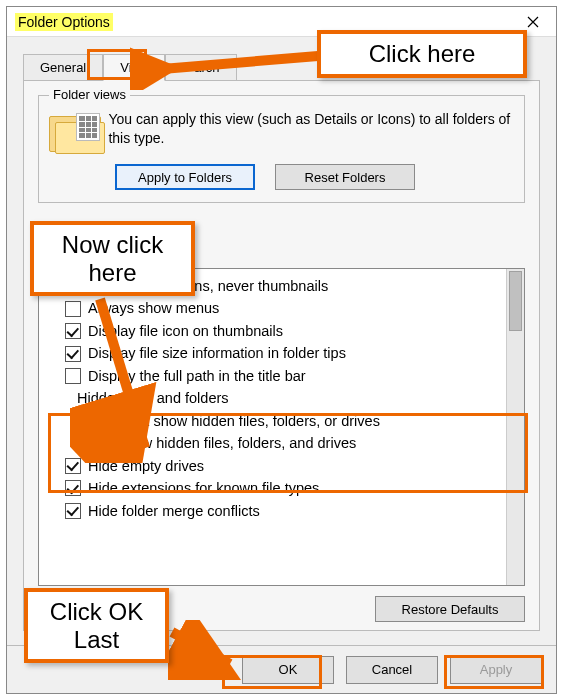  Describe the element at coordinates (274, 421) in the screenshot. I see `option-dont-show-hidden: Don't show hidden files, folders, or dri…` at that location.